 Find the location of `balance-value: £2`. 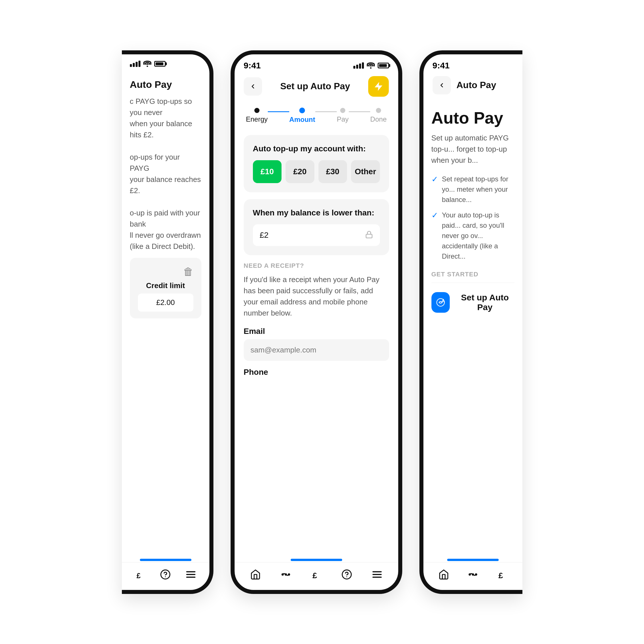

balance-value: £2 is located at coordinates (264, 235).